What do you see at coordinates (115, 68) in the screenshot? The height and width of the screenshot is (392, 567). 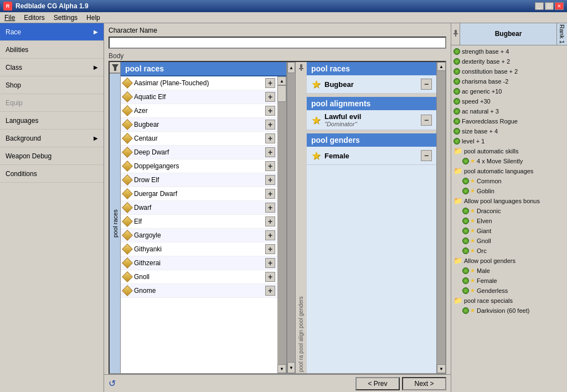 I see `filter-icon` at bounding box center [115, 68].